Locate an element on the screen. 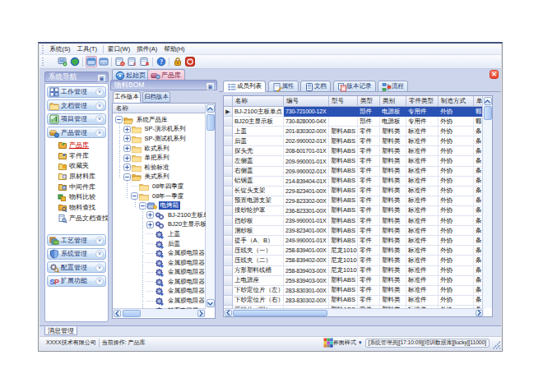 The width and height of the screenshot is (543, 392). style-dropdown-arrow: ▼ is located at coordinates (360, 343).